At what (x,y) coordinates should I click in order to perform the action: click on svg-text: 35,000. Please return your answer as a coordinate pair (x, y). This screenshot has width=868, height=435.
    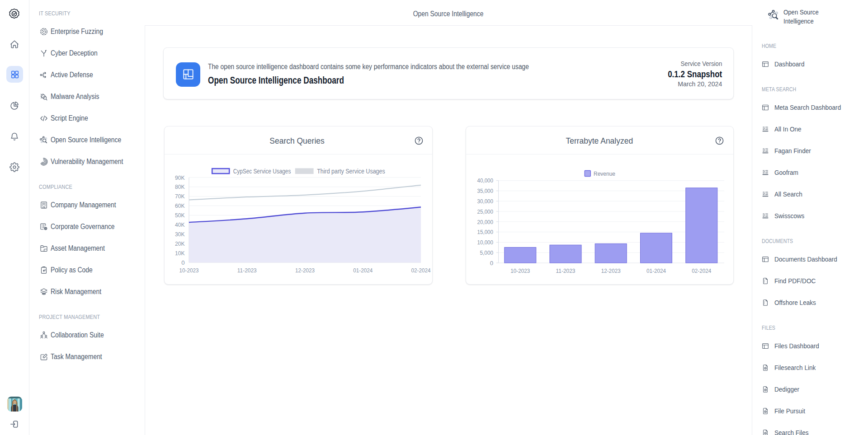
    Looking at the image, I should click on (486, 191).